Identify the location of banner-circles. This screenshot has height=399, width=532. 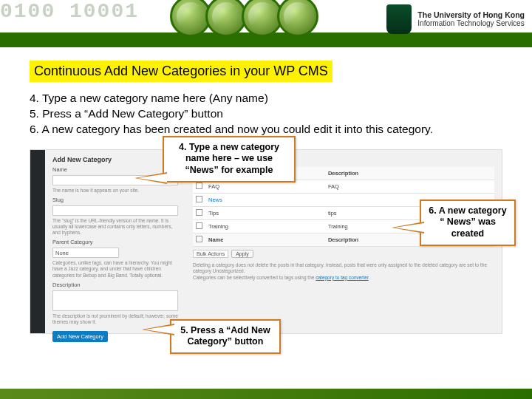
(239, 20).